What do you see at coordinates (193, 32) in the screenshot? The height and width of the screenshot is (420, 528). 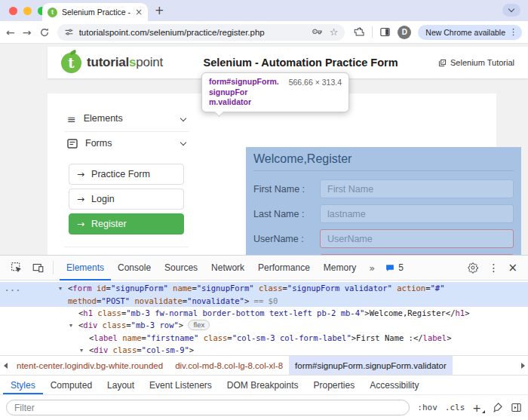 I see `url-text: tutorialspoint.com/selenium/practice/reg…` at bounding box center [193, 32].